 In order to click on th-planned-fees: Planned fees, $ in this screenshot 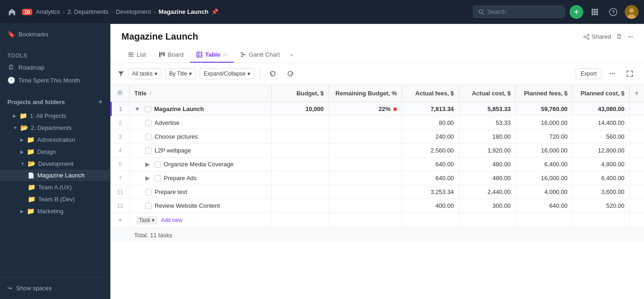, I will do `click(544, 94)`.